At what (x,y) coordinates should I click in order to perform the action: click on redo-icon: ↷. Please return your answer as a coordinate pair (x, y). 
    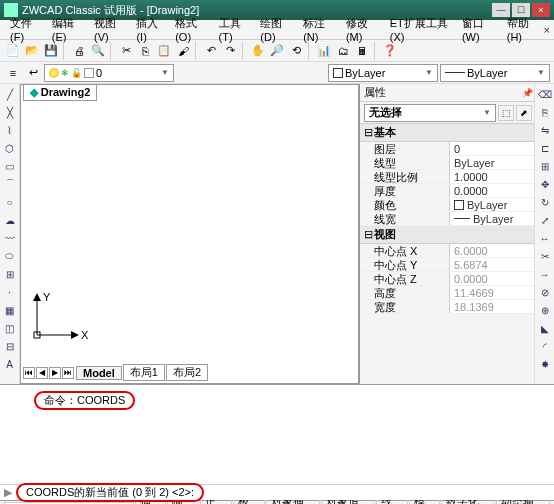
    Looking at the image, I should click on (230, 51).